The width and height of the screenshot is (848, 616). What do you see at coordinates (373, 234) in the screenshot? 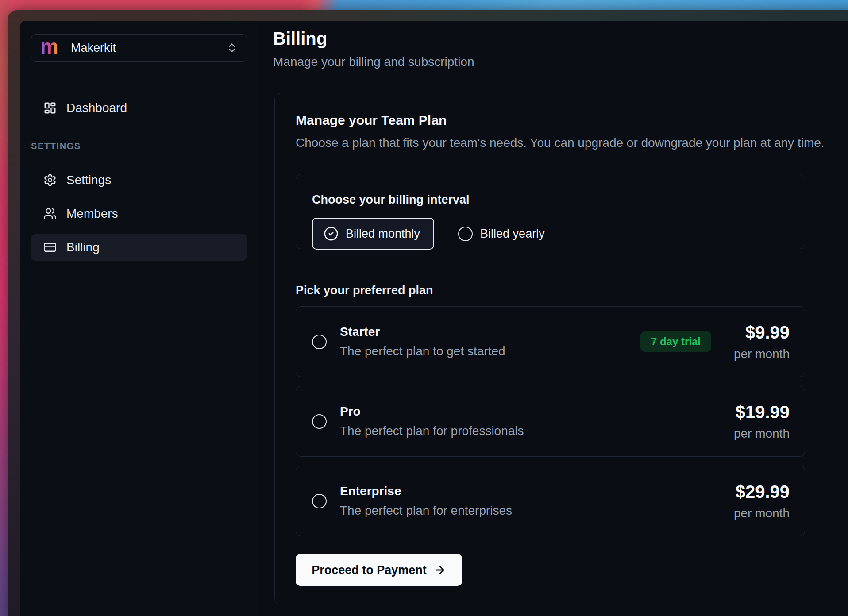
I see `billed-monthly-option: Billed monthly` at bounding box center [373, 234].